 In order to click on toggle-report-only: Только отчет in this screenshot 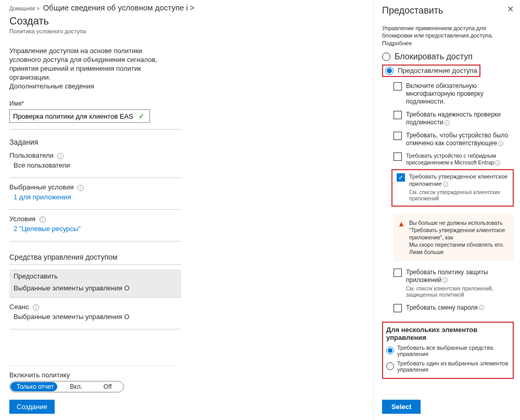, I will do `click(35, 387)`.